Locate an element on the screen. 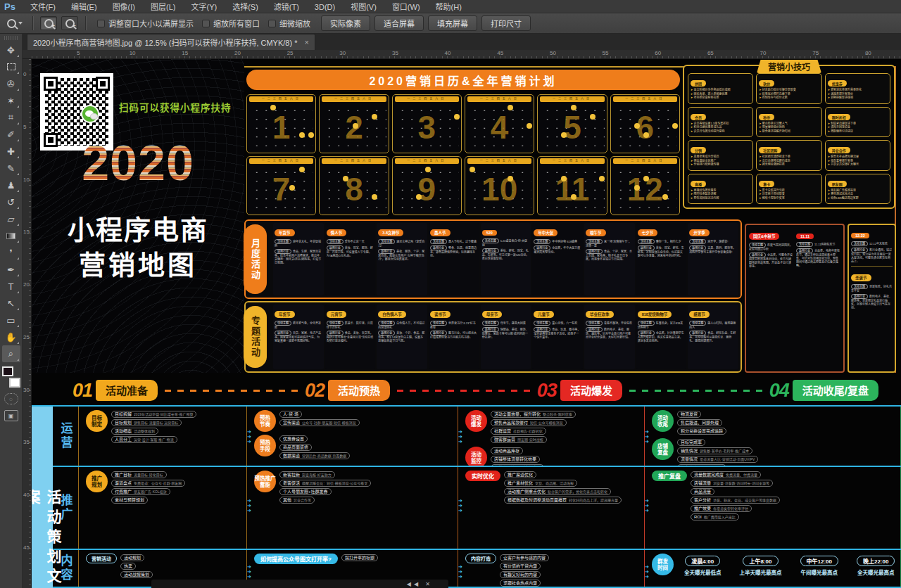  tool-list: ✥✇✶⌗✐✚✎♟↺▱❜✒T↖▭✋⌕ is located at coordinates (11, 202).